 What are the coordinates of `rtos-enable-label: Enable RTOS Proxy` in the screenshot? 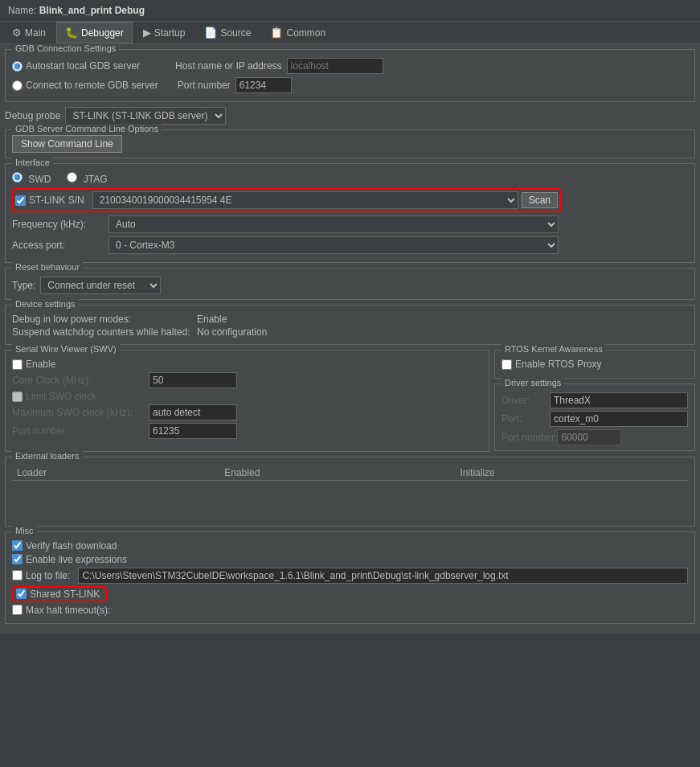 It's located at (559, 364).